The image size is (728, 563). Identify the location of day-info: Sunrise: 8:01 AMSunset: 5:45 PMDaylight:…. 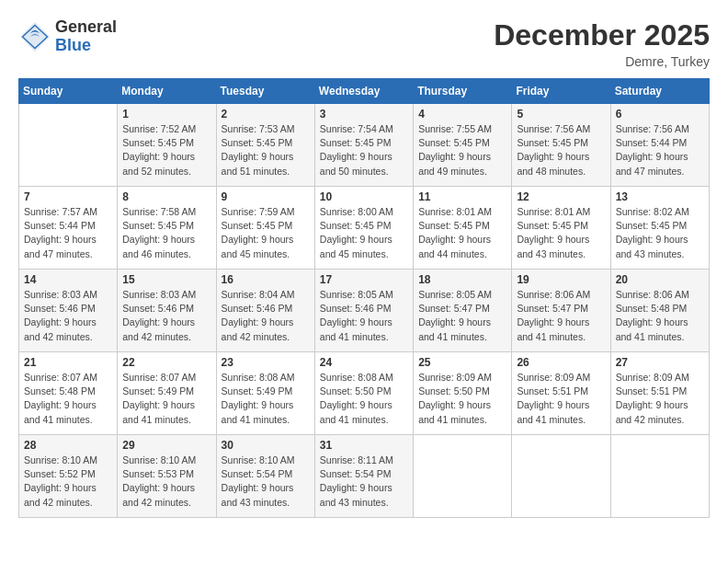
(462, 234).